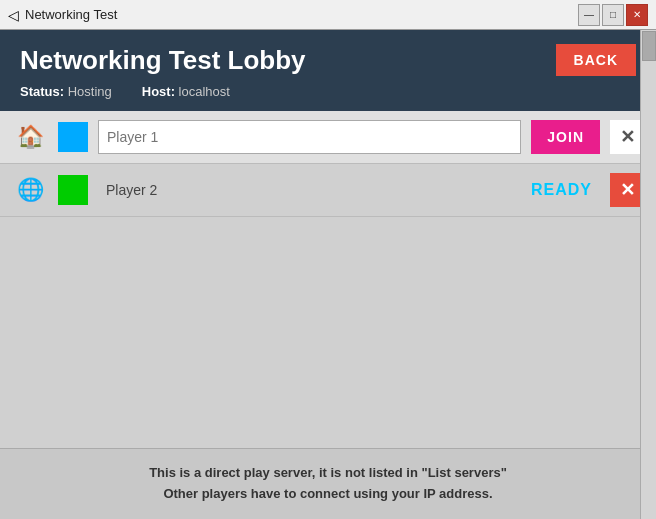  I want to click on back-button: BACK, so click(596, 60).